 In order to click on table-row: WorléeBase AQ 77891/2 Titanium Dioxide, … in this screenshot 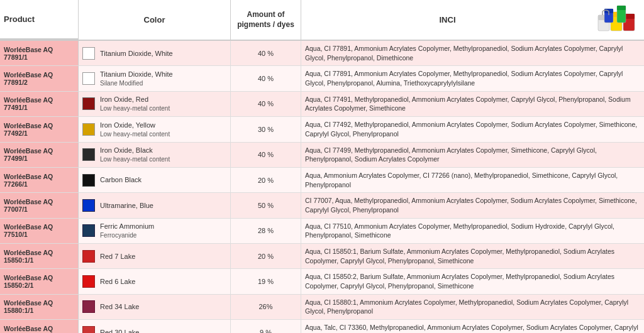, I will do `click(322, 79)`.